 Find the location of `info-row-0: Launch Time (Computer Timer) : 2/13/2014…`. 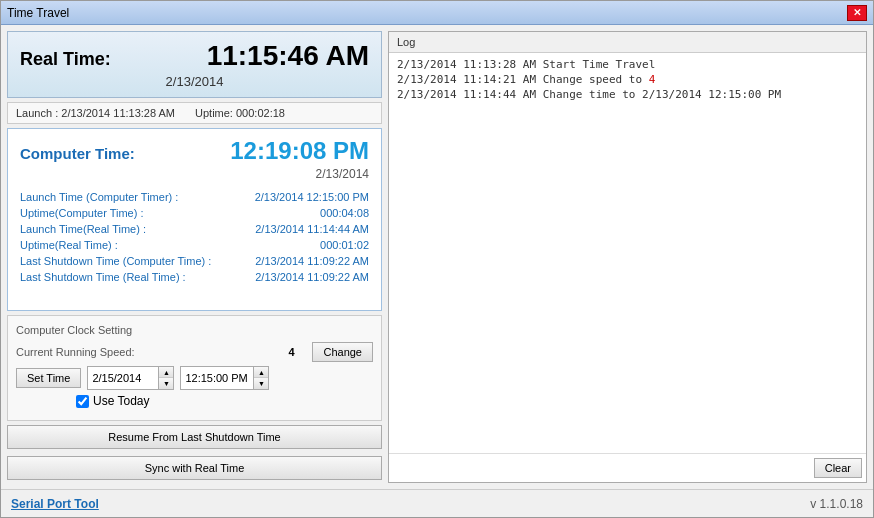

info-row-0: Launch Time (Computer Timer) : 2/13/2014… is located at coordinates (194, 197).